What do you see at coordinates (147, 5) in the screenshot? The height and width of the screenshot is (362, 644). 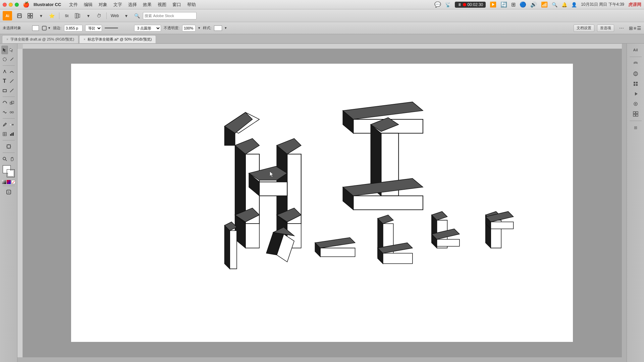 I see `menu-effect: 效果` at bounding box center [147, 5].